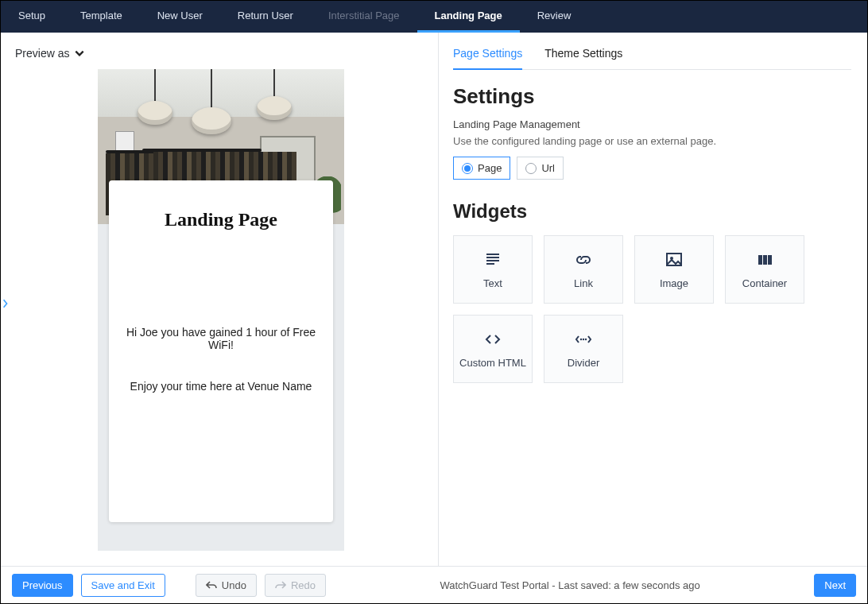 The height and width of the screenshot is (604, 868). Describe the element at coordinates (652, 97) in the screenshot. I see `settings-heading: Settings` at that location.